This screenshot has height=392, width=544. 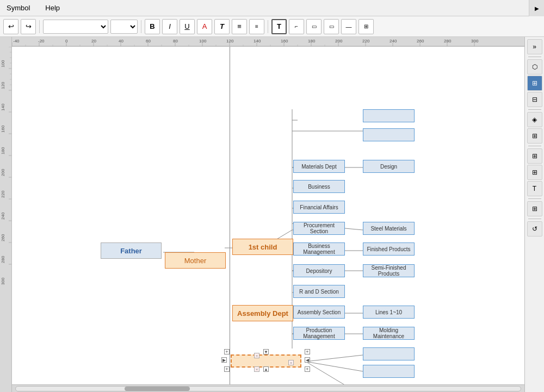 I want to click on font-color-button: A, so click(x=205, y=27).